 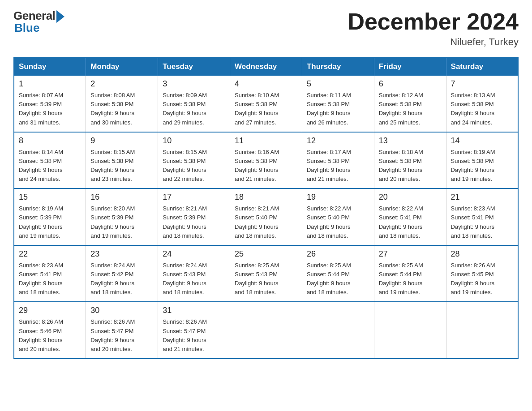 What do you see at coordinates (410, 84) in the screenshot?
I see `day-number: 6` at bounding box center [410, 84].